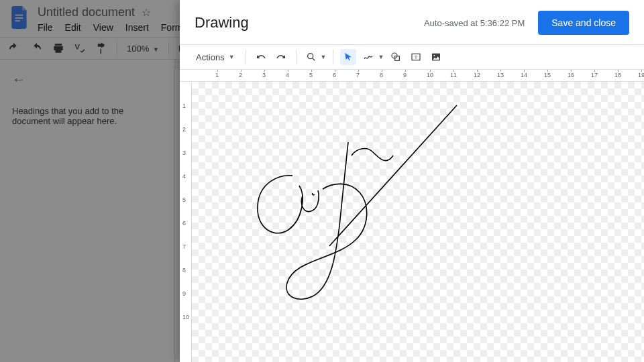  I want to click on scribble-icon, so click(368, 57).